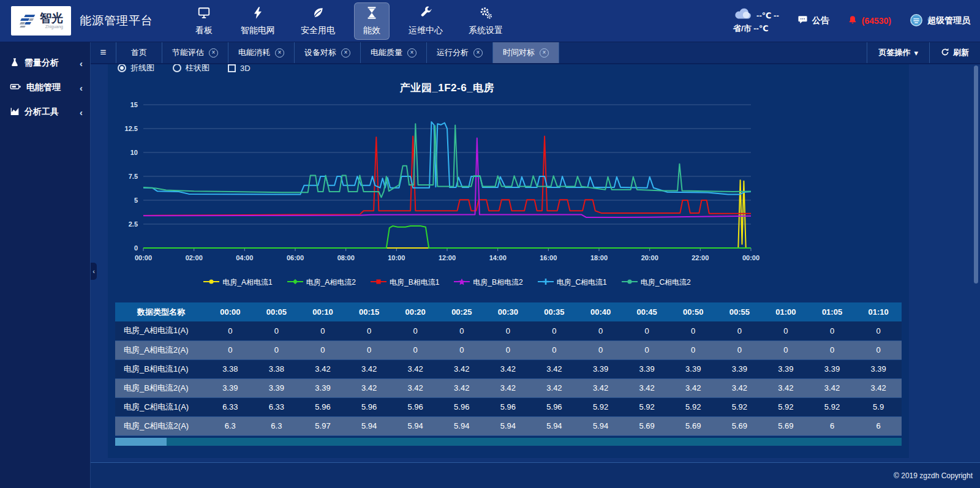  Describe the element at coordinates (878, 426) in the screenshot. I see `value-cell: 6` at that location.